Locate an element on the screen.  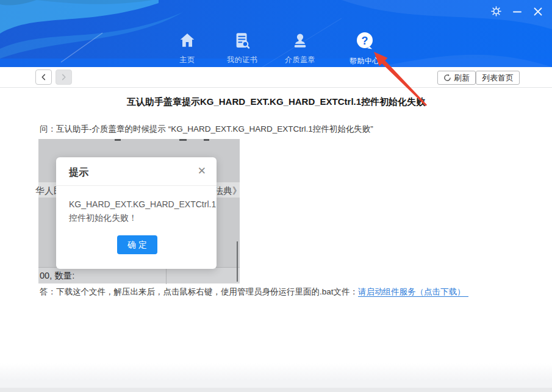
close-icon is located at coordinates (538, 11).